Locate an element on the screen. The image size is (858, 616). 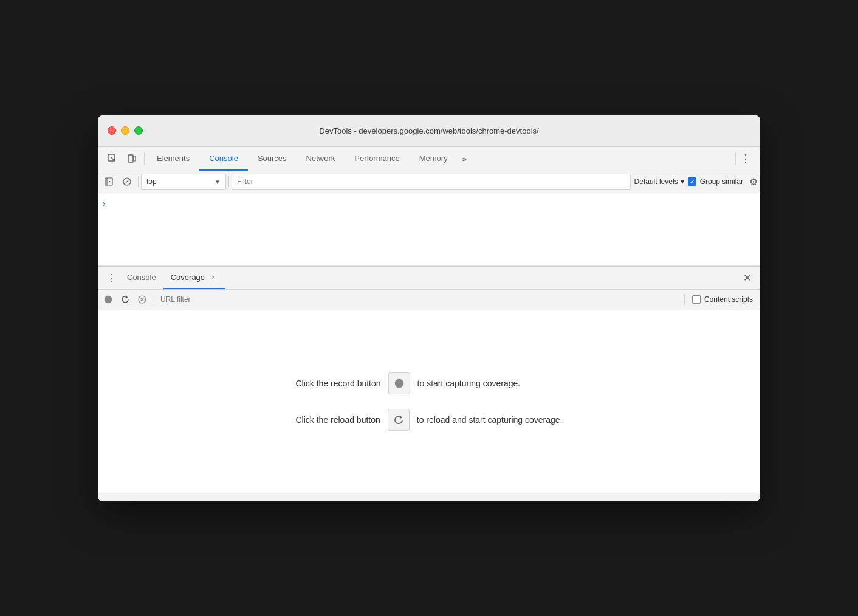
context-label: top is located at coordinates (152, 182).